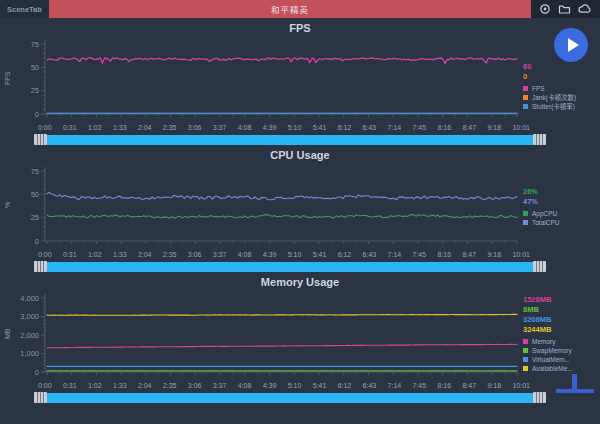  Describe the element at coordinates (562, 98) in the screenshot. I see `legend-item: Jank(卡顿次数)` at that location.